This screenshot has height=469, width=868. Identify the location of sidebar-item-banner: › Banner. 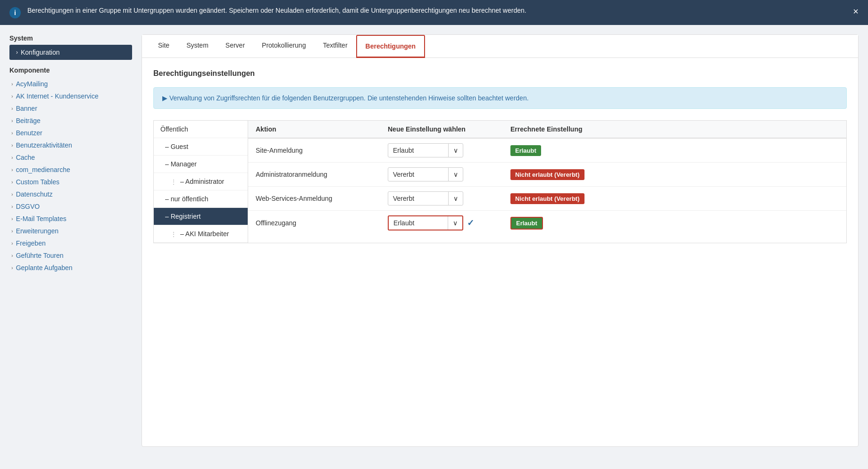
(71, 108).